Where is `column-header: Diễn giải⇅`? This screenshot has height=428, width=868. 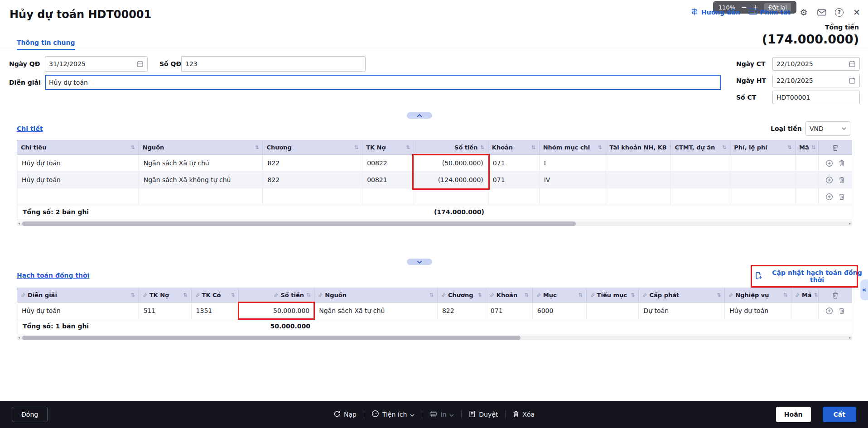 column-header: Diễn giải⇅ is located at coordinates (78, 295).